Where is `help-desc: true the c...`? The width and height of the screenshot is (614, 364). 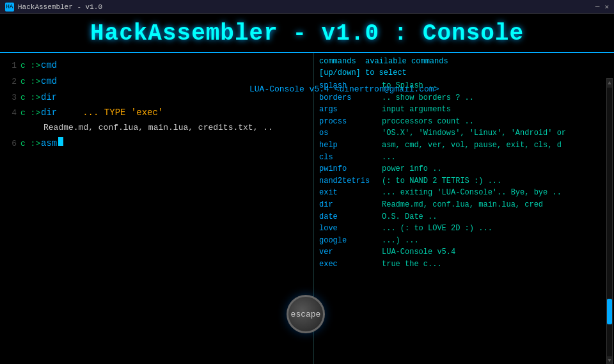 help-desc: true the c... is located at coordinates (412, 265).